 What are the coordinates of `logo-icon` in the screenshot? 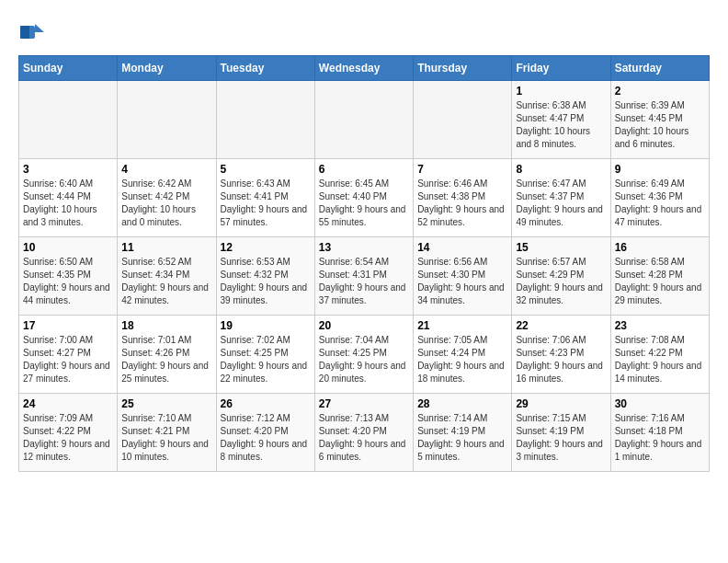 It's located at (32, 32).